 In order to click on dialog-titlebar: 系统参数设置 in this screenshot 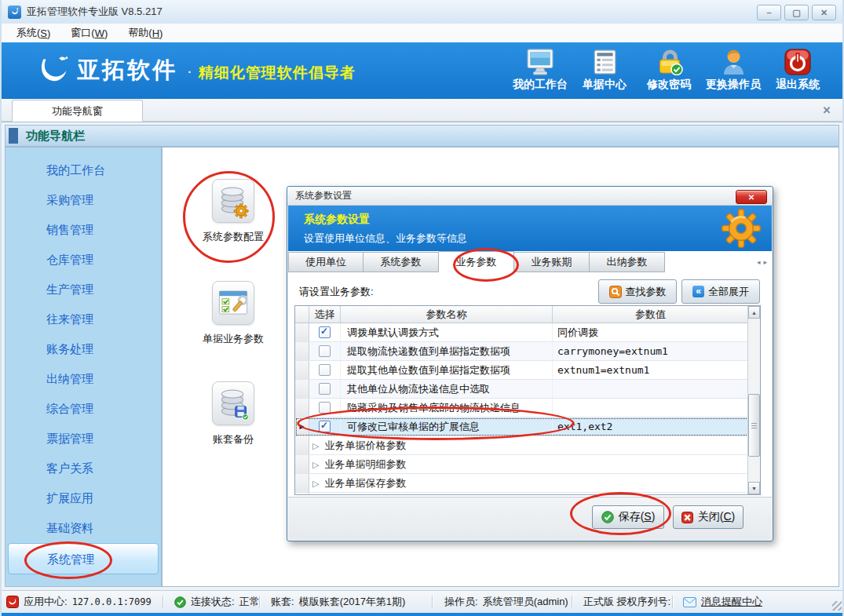, I will do `click(530, 196)`.